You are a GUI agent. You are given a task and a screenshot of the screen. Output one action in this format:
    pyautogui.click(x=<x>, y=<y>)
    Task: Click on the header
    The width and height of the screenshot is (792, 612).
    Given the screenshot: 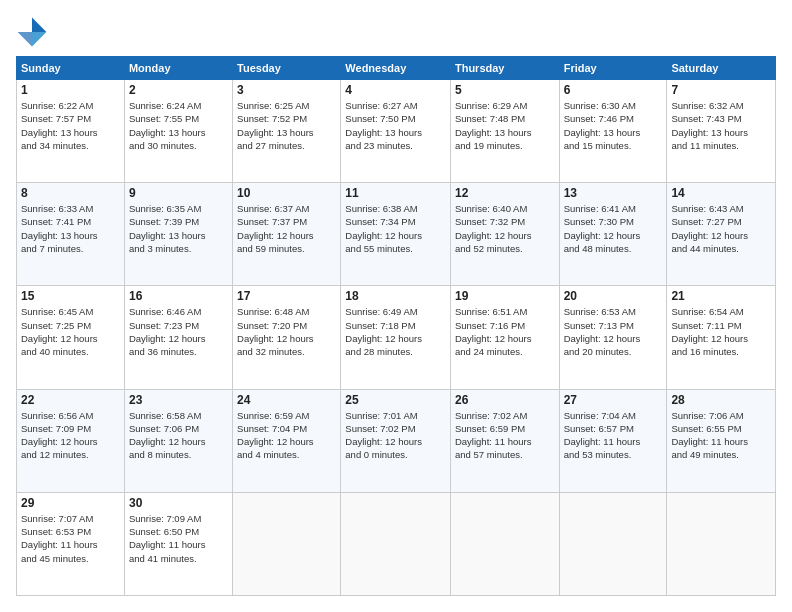 What is the action you would take?
    pyautogui.click(x=396, y=32)
    